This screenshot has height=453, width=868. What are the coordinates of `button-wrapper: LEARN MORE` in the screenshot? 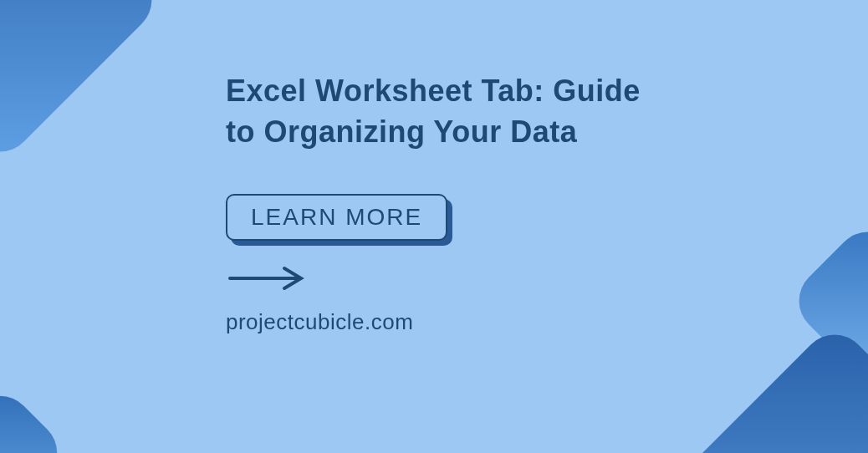 It's located at (336, 217).